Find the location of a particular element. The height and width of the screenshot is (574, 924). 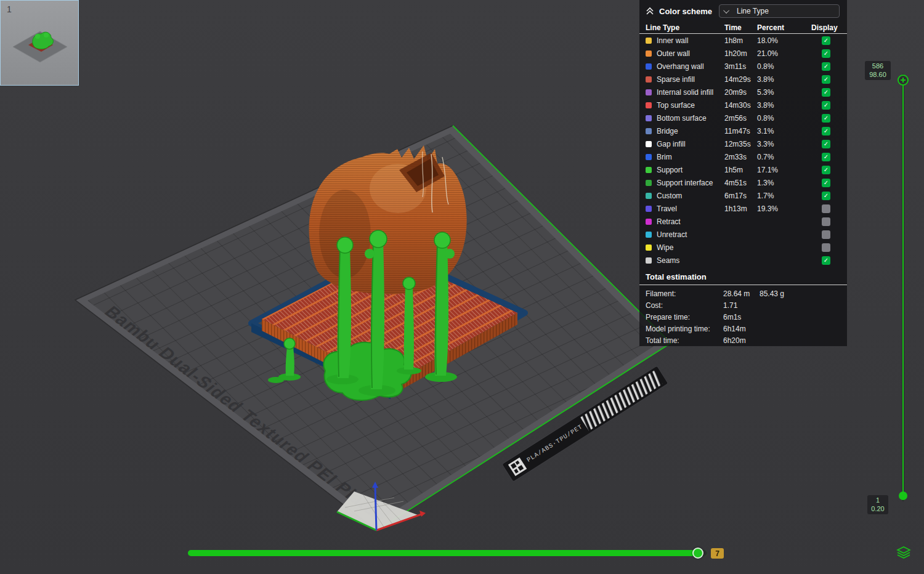

layer-slider-bottom-handle is located at coordinates (903, 496).